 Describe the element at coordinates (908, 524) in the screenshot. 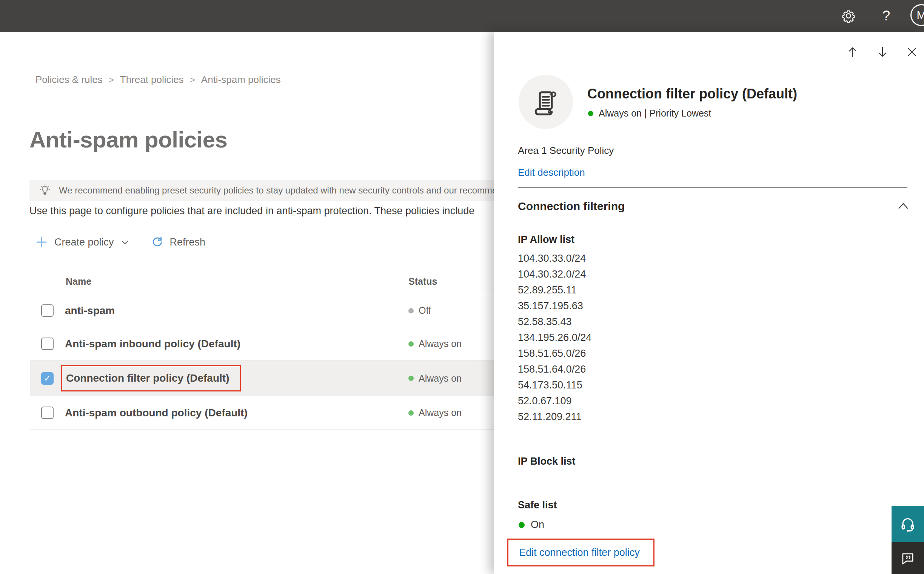

I see `headset-icon` at that location.